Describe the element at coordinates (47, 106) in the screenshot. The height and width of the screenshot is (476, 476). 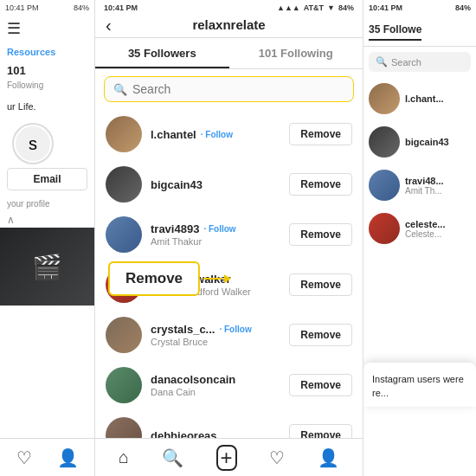
I see `left-tagline: ur Life.` at that location.